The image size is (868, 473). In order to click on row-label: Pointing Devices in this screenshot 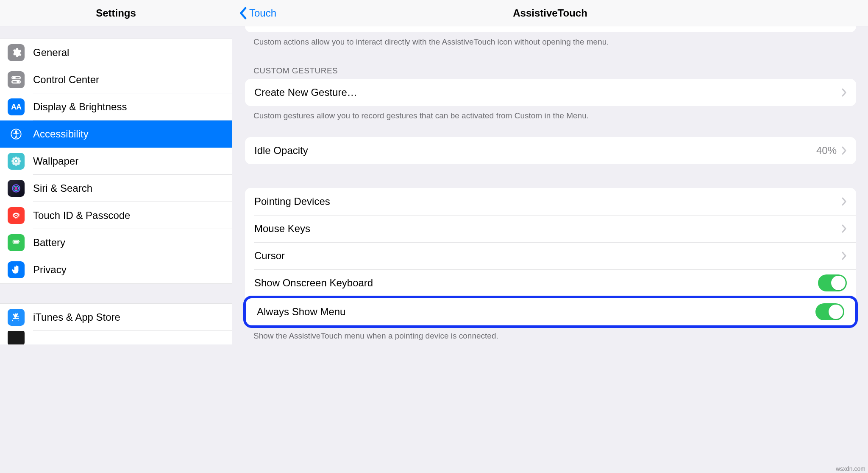, I will do `click(548, 202)`.